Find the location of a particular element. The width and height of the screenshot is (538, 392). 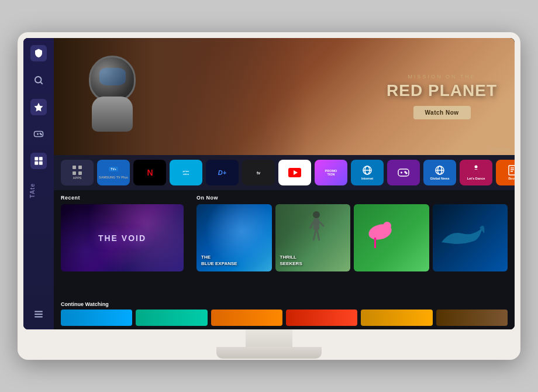

card-blue-expanse: THEBLUE EXPANSE is located at coordinates (234, 238).